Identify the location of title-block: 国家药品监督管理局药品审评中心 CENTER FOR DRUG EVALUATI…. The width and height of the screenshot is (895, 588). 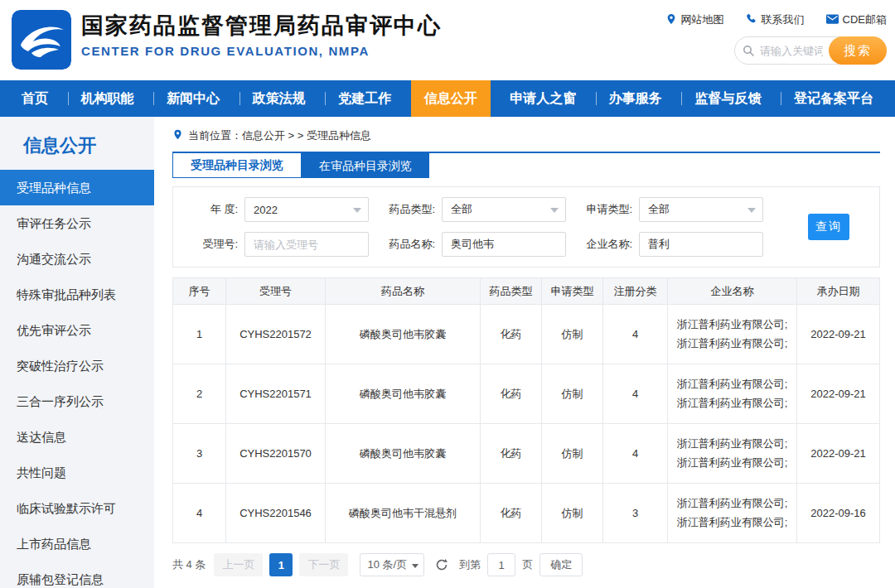
(262, 34).